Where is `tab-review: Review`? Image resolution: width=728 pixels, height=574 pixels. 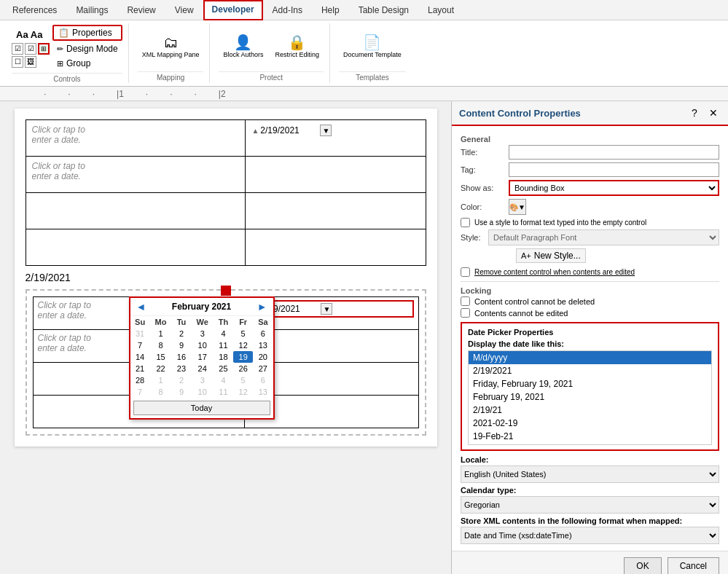
tab-review: Review is located at coordinates (141, 10).